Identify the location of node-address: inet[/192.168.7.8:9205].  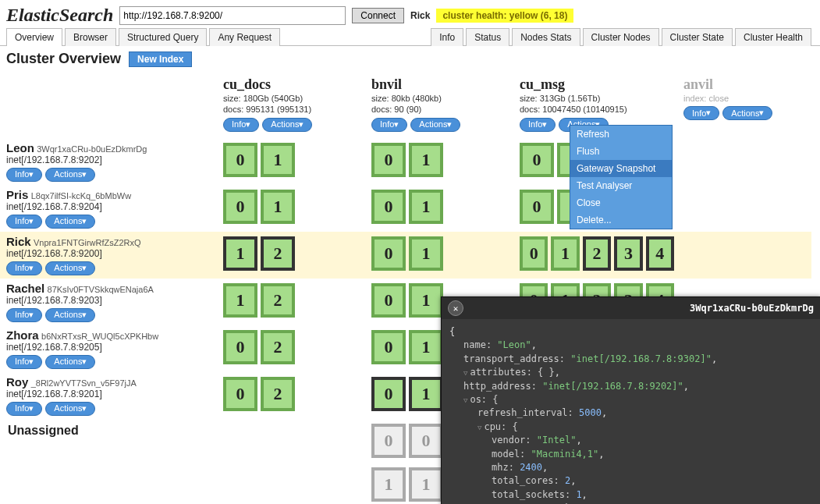
(55, 347).